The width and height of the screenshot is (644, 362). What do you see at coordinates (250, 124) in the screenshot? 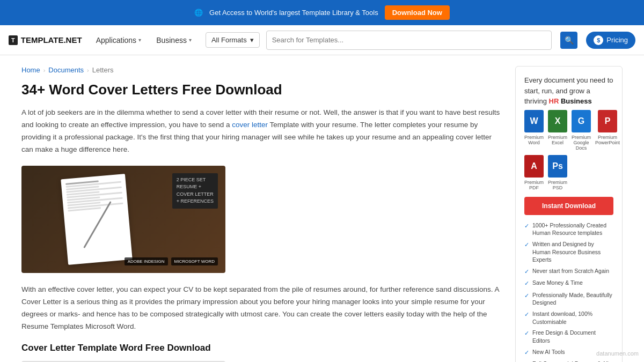
I see `cover-letter-link: cover letter` at bounding box center [250, 124].